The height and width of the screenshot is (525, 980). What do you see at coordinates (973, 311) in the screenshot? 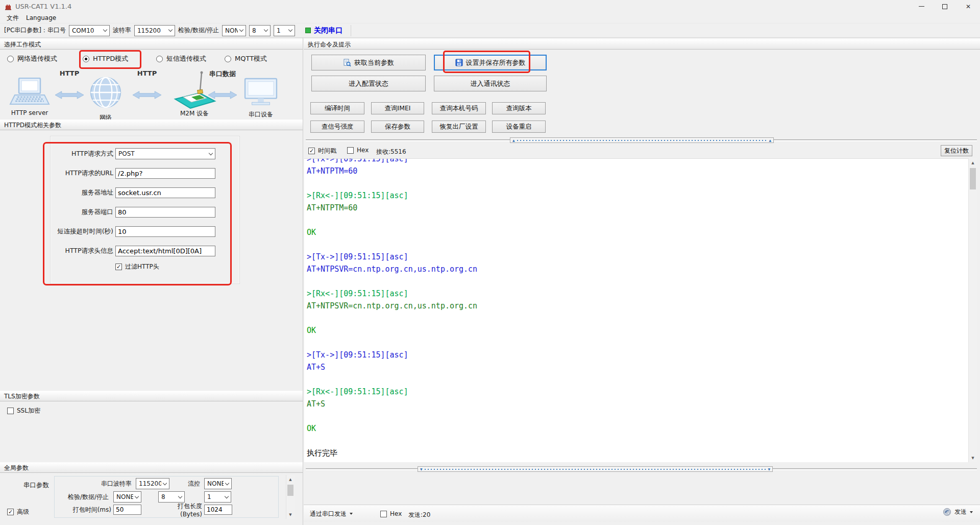
I see `terminal-scrollbar: ▲ ▼` at bounding box center [973, 311].